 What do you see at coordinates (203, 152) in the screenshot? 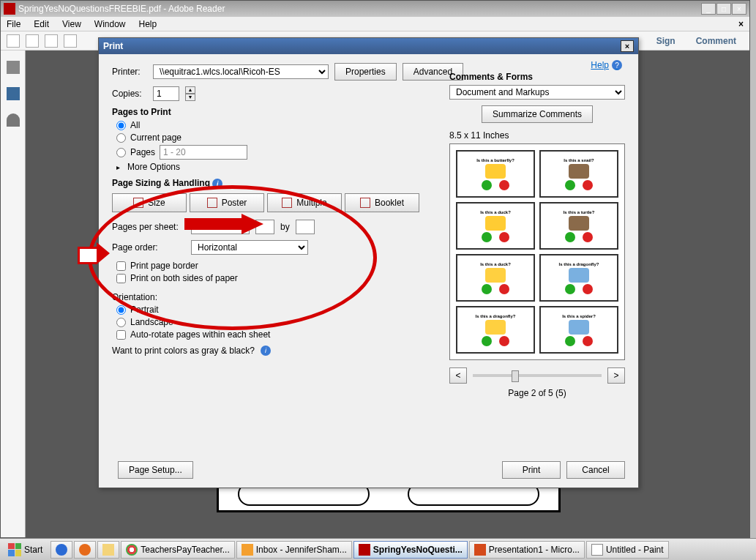
I see `pages-input` at bounding box center [203, 152].